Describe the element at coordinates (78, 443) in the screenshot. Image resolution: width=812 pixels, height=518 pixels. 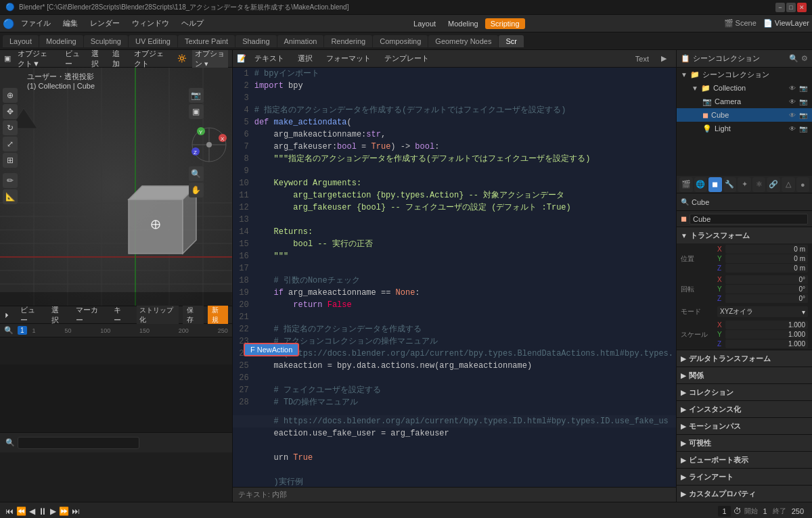
I see `timeline-search-input` at that location.